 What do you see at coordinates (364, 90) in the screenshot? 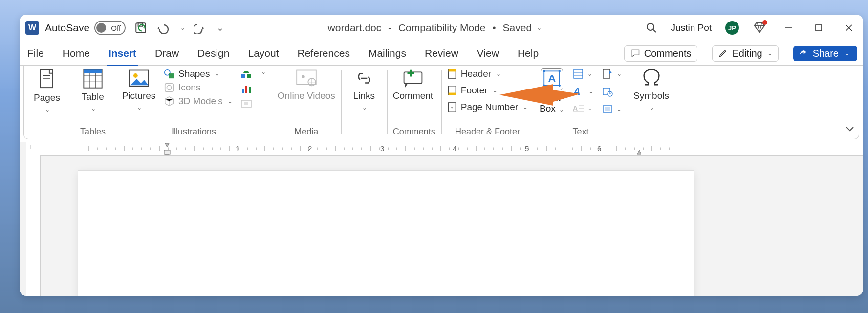
I see `links-button: Links ⌄` at bounding box center [364, 90].